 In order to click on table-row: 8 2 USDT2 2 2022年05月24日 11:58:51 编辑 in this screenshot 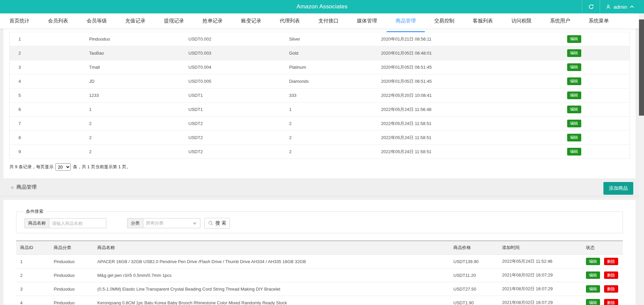, I will do `click(320, 138)`.